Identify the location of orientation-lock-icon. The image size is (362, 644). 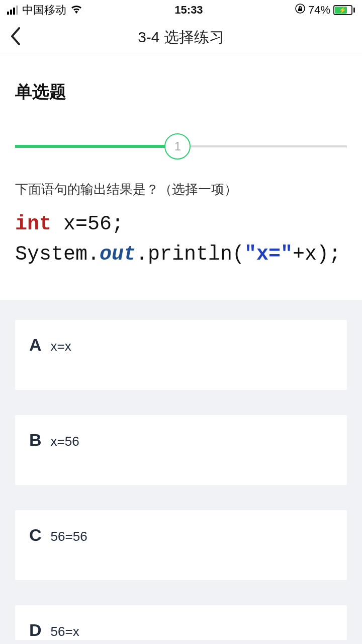
(300, 10).